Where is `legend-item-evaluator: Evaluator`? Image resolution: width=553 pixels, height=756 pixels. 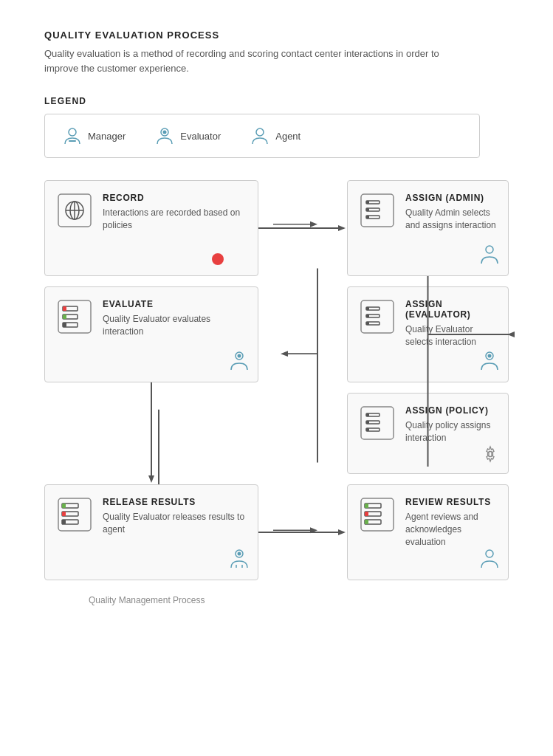 legend-item-evaluator: Evaluator is located at coordinates (188, 136).